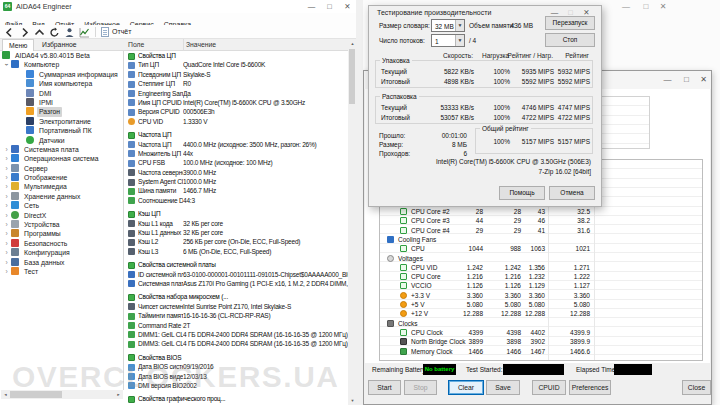  Describe the element at coordinates (312, 6) in the screenshot. I see `main-minimize-icon: —` at that location.